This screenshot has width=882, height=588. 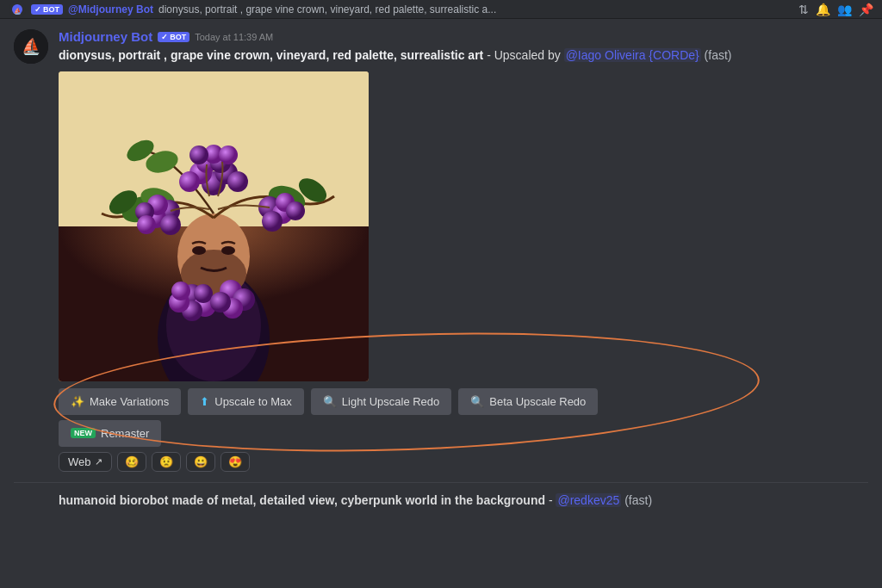 What do you see at coordinates (463, 461) in the screenshot?
I see `reactions-row: Web ↗ 🥴 😟 😀 😍` at bounding box center [463, 461].